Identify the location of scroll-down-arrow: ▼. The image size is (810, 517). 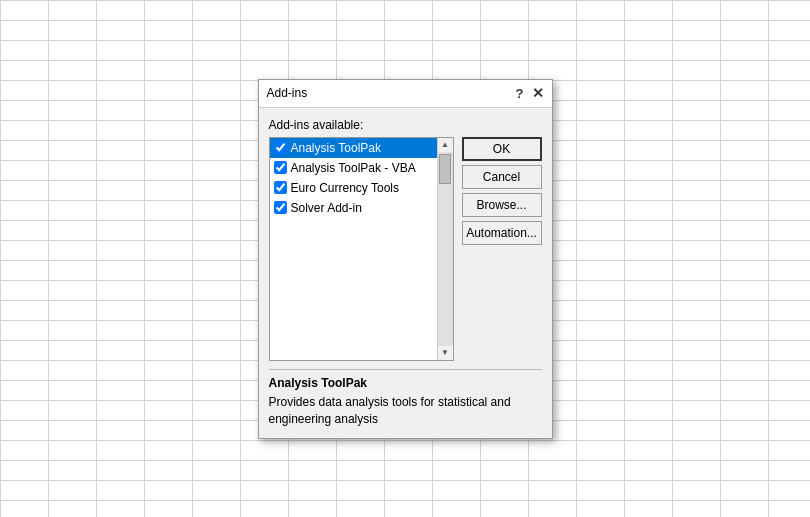
(445, 353).